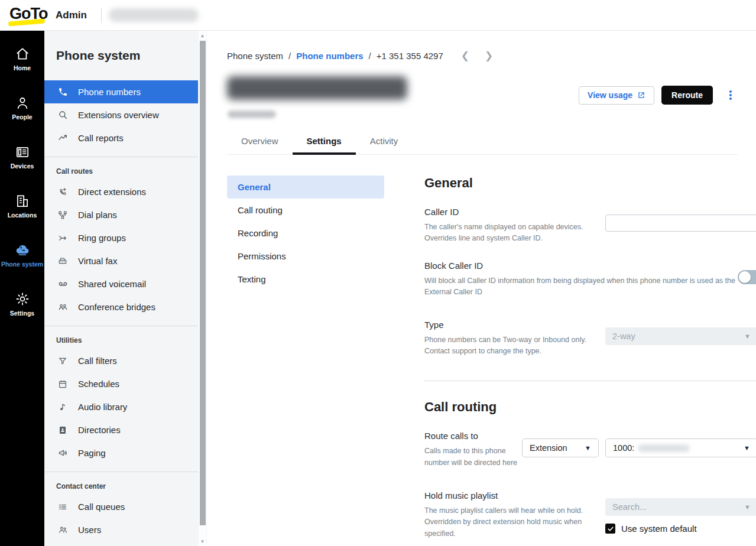 The width and height of the screenshot is (756, 546). What do you see at coordinates (22, 169) in the screenshot?
I see `rail-item-devices: Devices` at bounding box center [22, 169].